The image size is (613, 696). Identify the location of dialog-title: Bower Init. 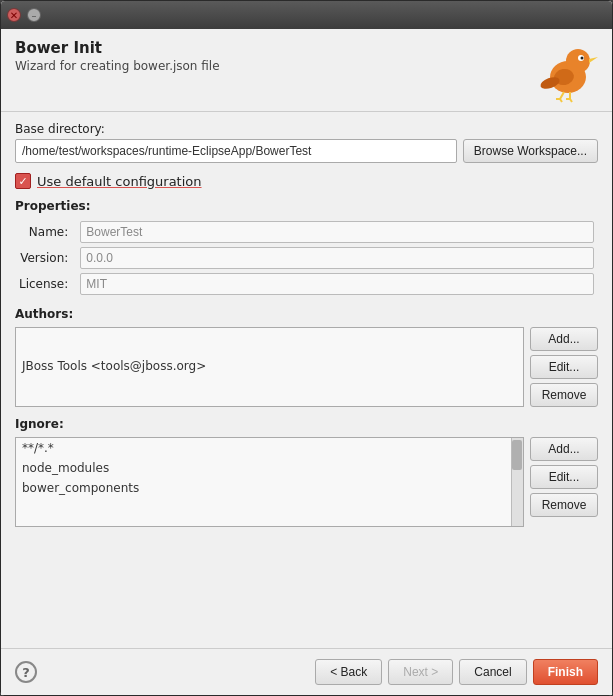
(118, 48).